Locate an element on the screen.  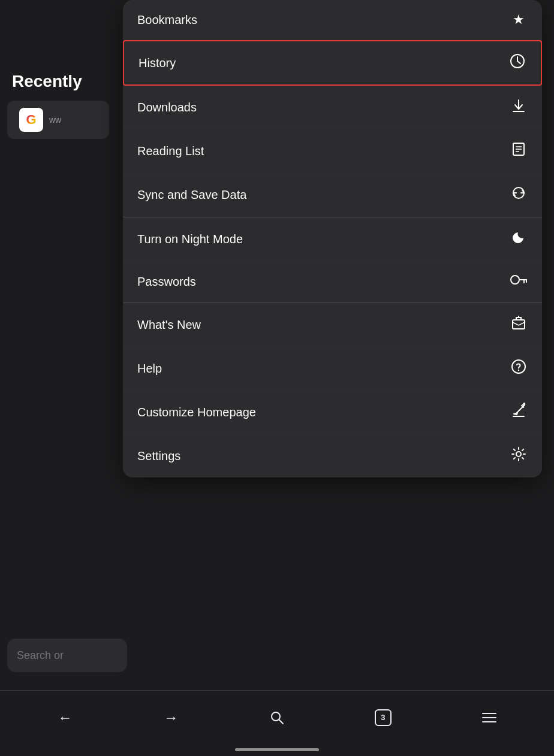
history-icon is located at coordinates (517, 63).